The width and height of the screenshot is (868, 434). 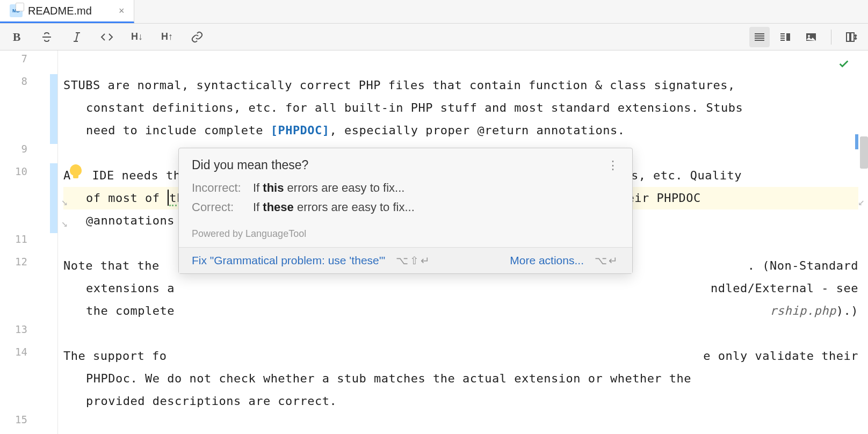 What do you see at coordinates (406, 237) in the screenshot?
I see `powered-by-label: Powered by LanguageTool` at bounding box center [406, 237].